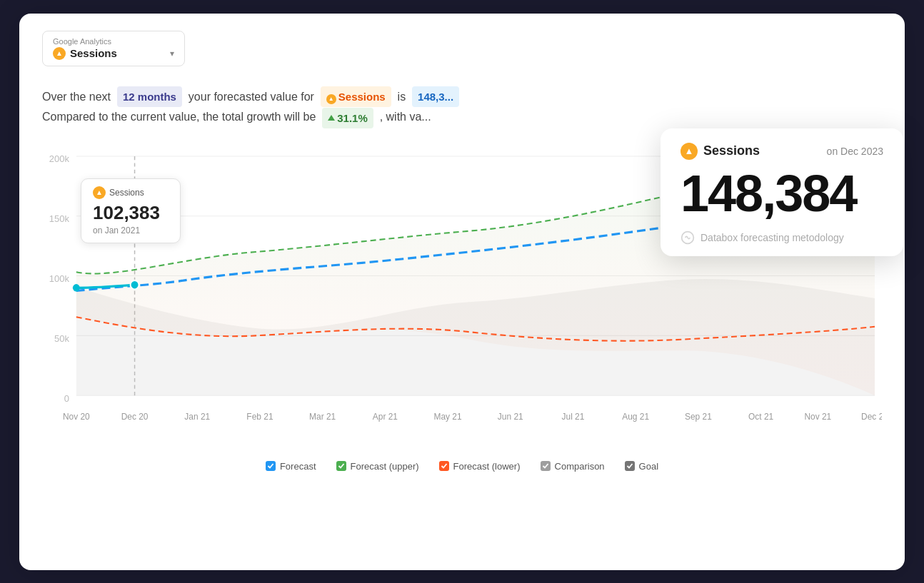 This screenshot has height=583, width=924. What do you see at coordinates (720, 151) in the screenshot?
I see `tooltip-right-title: ▲ Sessions` at bounding box center [720, 151].